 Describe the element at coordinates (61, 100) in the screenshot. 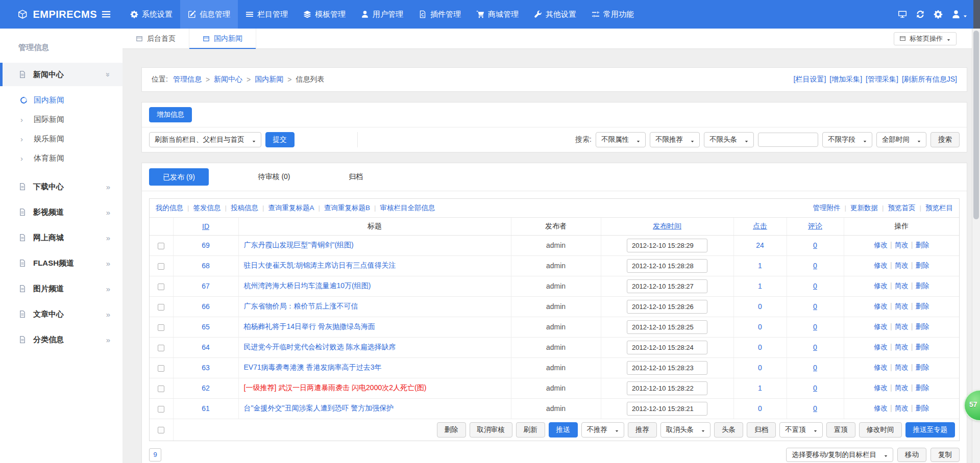

I see `sidebar-item-国内新闻: 国内新闻` at that location.